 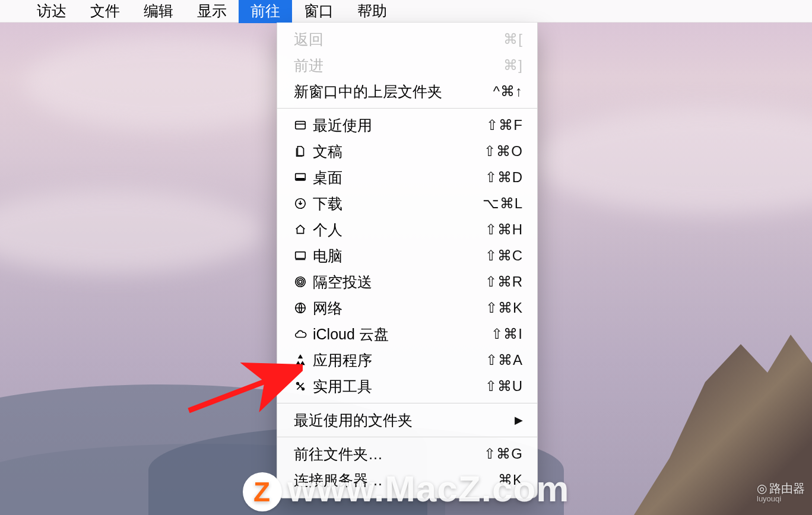 What do you see at coordinates (781, 492) in the screenshot?
I see `router-badge: ◎路由器 luyouqi` at bounding box center [781, 492].